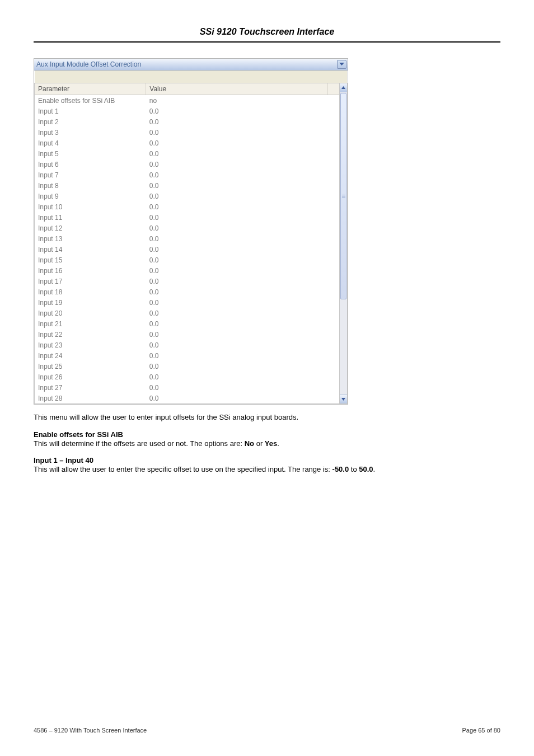 The width and height of the screenshot is (534, 756). Describe the element at coordinates (187, 271) in the screenshot. I see `table-row: Input 160.0` at that location.